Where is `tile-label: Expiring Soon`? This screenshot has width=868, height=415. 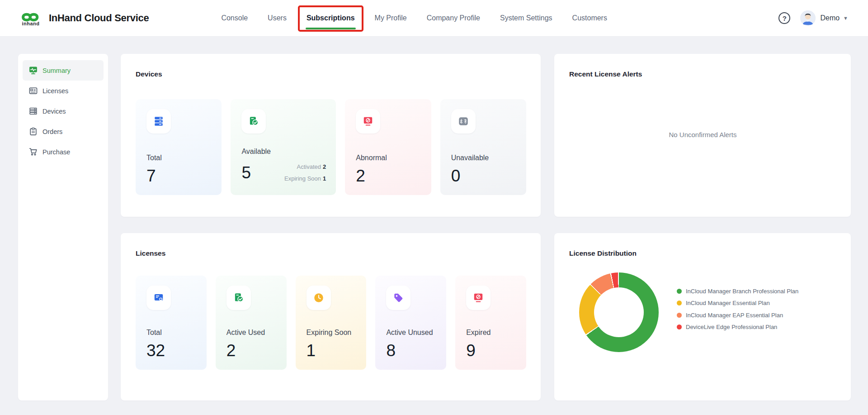 tile-label: Expiring Soon is located at coordinates (332, 333).